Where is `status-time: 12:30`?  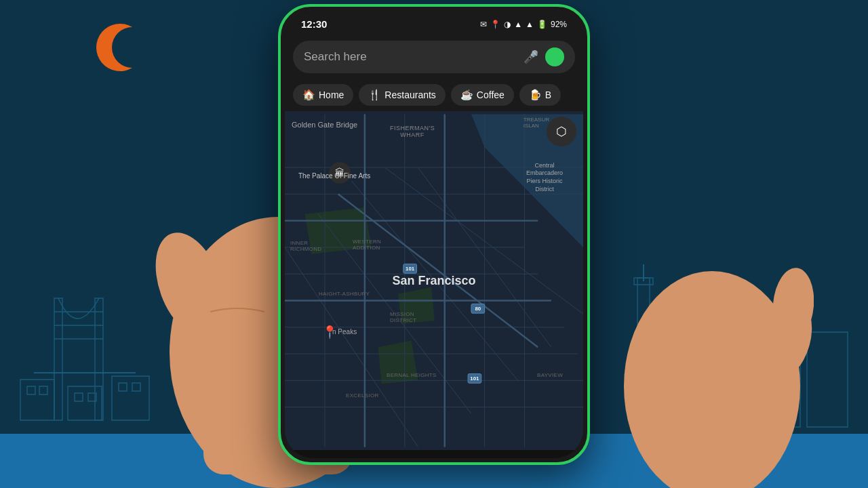
status-time: 12:30 is located at coordinates (314, 24).